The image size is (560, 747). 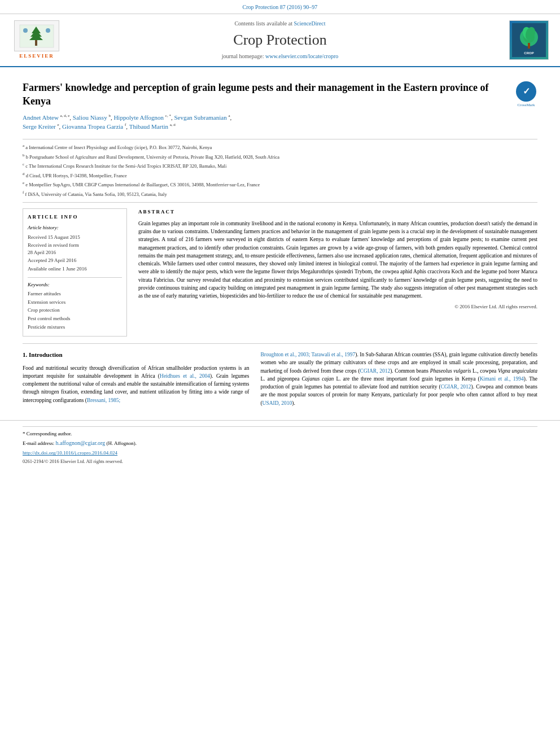 What do you see at coordinates (266, 122) in the screenshot?
I see `authors-line: Andnet Abtew a, d, e, Saliou Niassy b, H…` at bounding box center [266, 122].